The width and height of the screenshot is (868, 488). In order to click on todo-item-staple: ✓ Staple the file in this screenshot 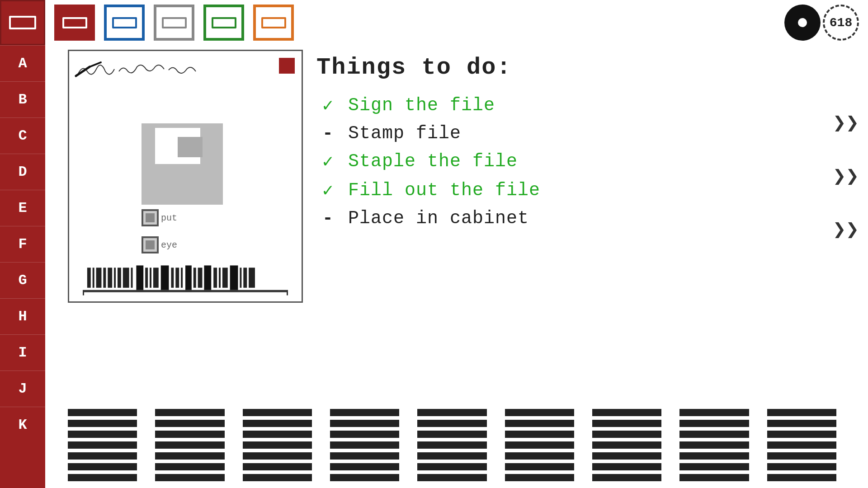, I will do `click(475, 162)`.